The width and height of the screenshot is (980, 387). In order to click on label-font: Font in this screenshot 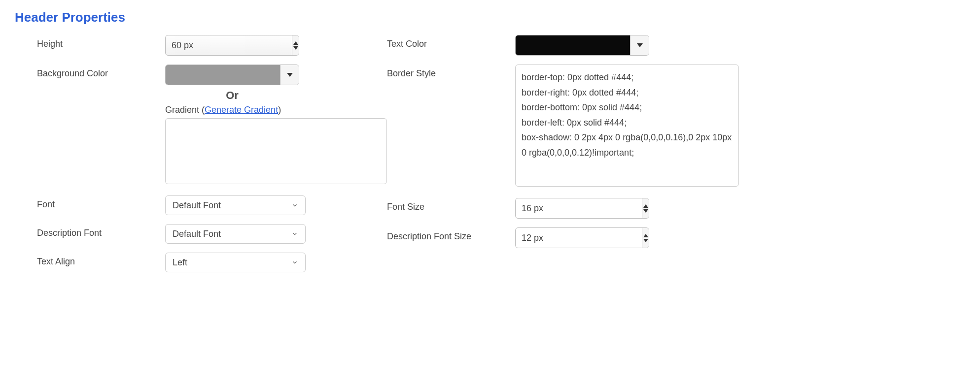, I will do `click(101, 203)`.